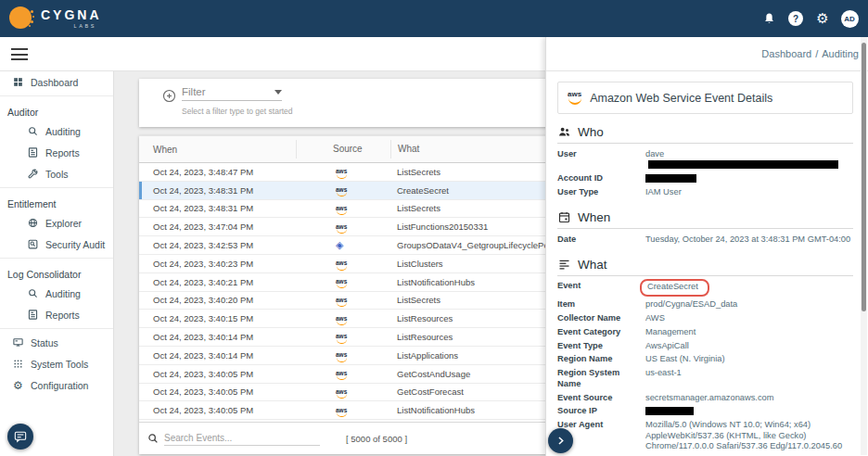 The height and width of the screenshot is (456, 868). Describe the element at coordinates (601, 179) in the screenshot. I see `field-label: Account ID` at that location.